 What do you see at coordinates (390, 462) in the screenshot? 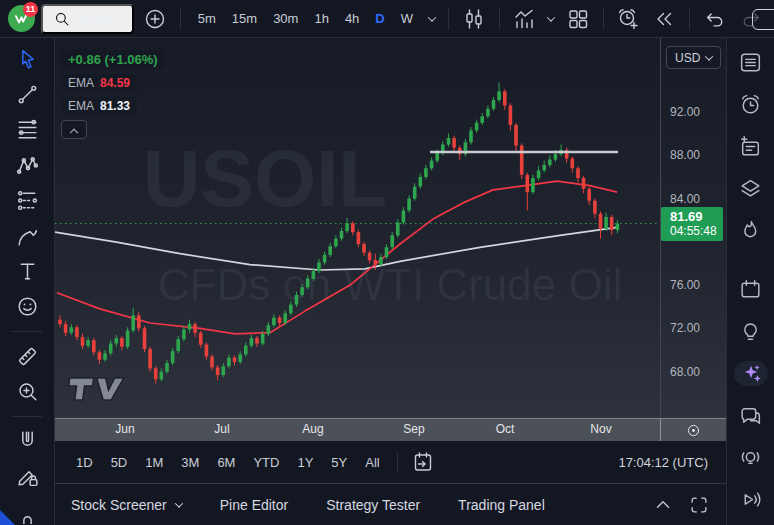
I see `range-toolbar: 1D5D1M3M6MYTD1Y5YAll 17:04:12 (UTC)` at bounding box center [390, 462].